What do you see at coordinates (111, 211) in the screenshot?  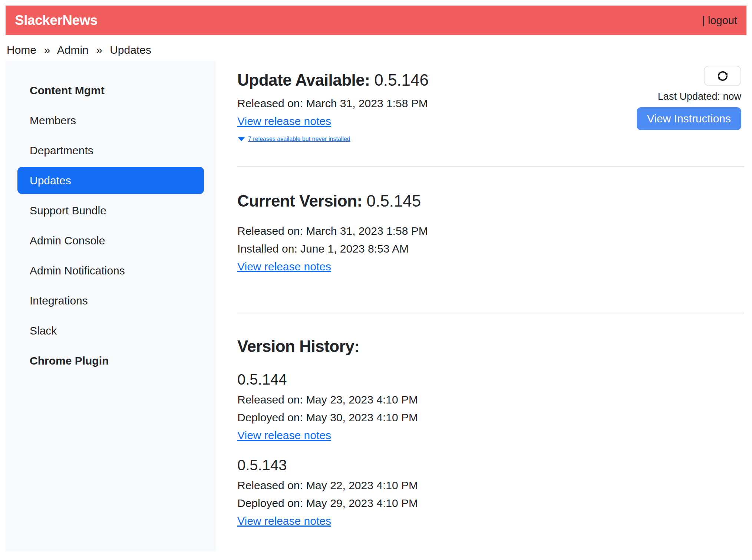 I see `sidebar-item-support-bundle: Support Bundle` at bounding box center [111, 211].